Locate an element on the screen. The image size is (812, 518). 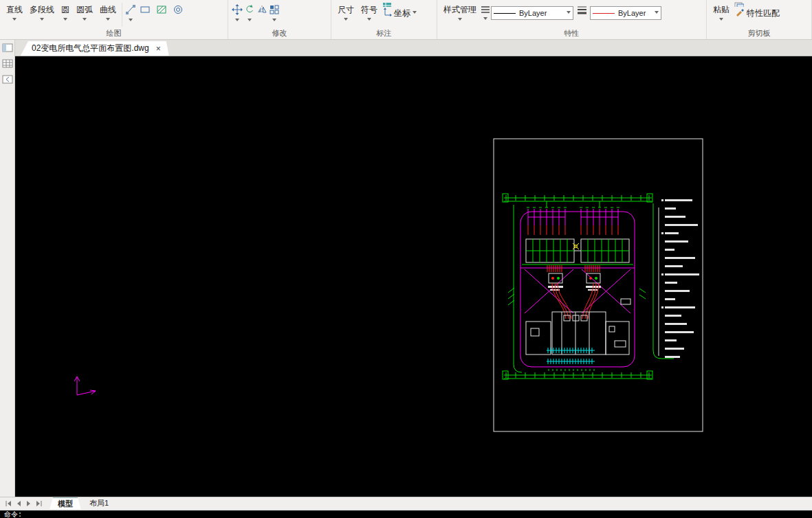
site-boundary is located at coordinates (578, 289).